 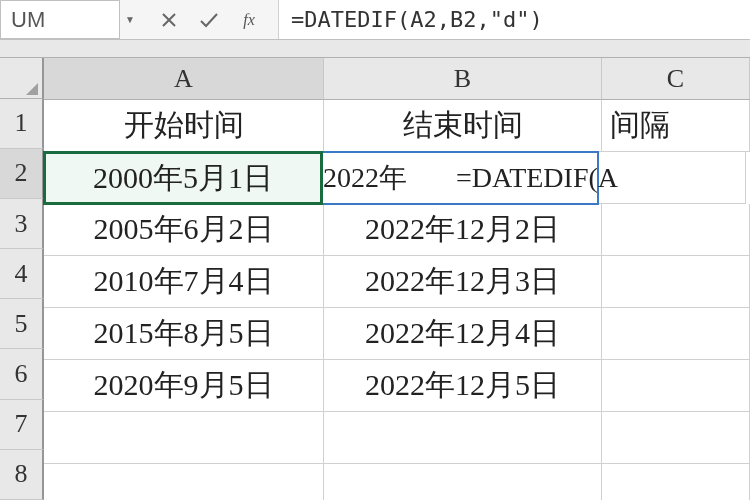 What do you see at coordinates (184, 230) in the screenshot?
I see `cell-A3: 2005年6月2日` at bounding box center [184, 230].